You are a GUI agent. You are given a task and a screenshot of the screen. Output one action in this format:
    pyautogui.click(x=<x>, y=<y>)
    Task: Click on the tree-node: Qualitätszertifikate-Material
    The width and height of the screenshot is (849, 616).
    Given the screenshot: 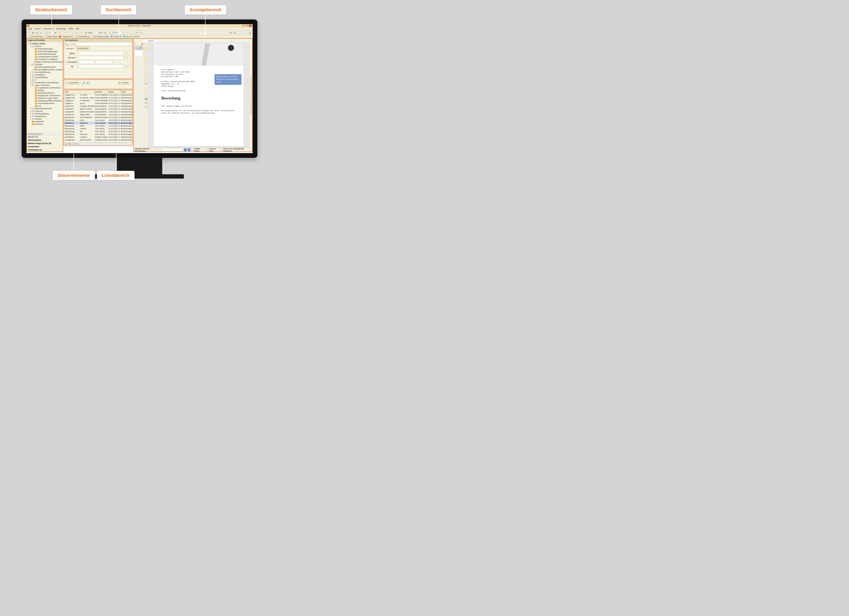 What is the action you would take?
    pyautogui.click(x=45, y=101)
    